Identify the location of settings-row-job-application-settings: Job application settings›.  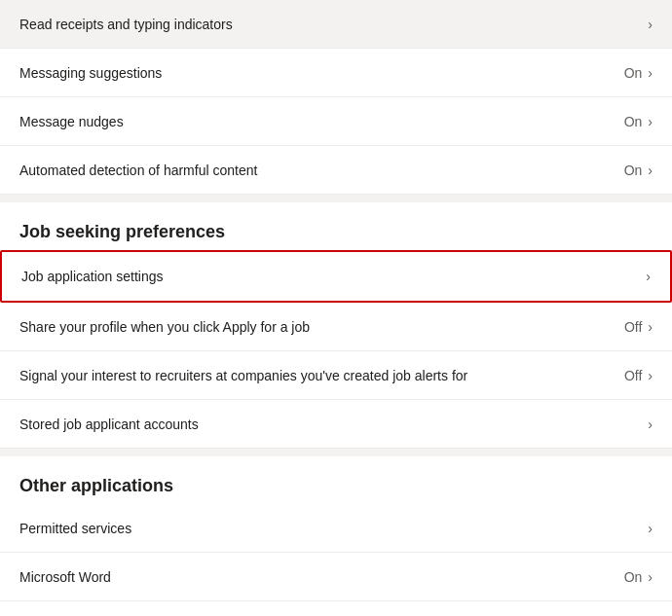
(336, 276).